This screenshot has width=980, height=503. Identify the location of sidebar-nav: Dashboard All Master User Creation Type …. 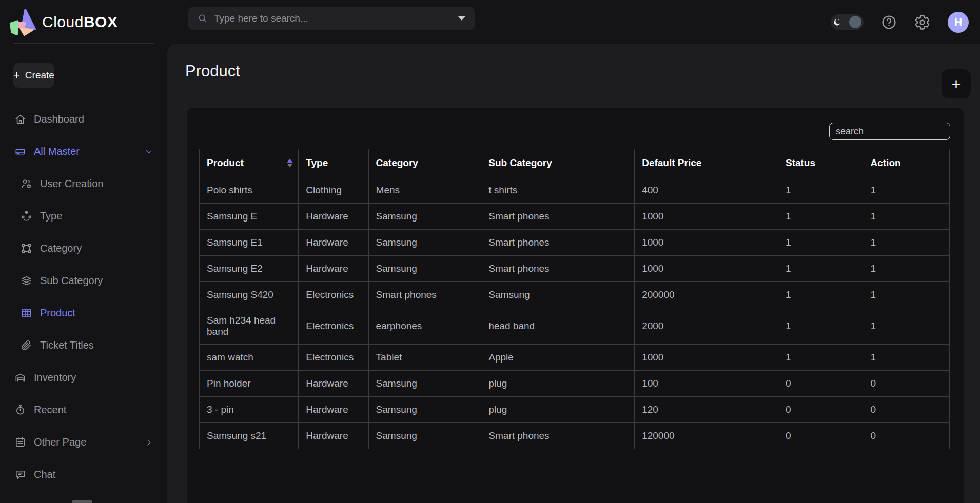
(84, 297).